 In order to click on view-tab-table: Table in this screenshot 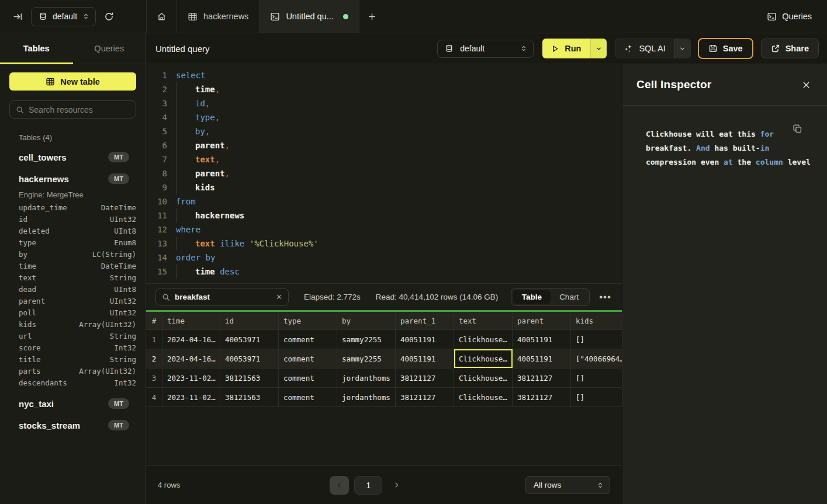, I will do `click(532, 297)`.